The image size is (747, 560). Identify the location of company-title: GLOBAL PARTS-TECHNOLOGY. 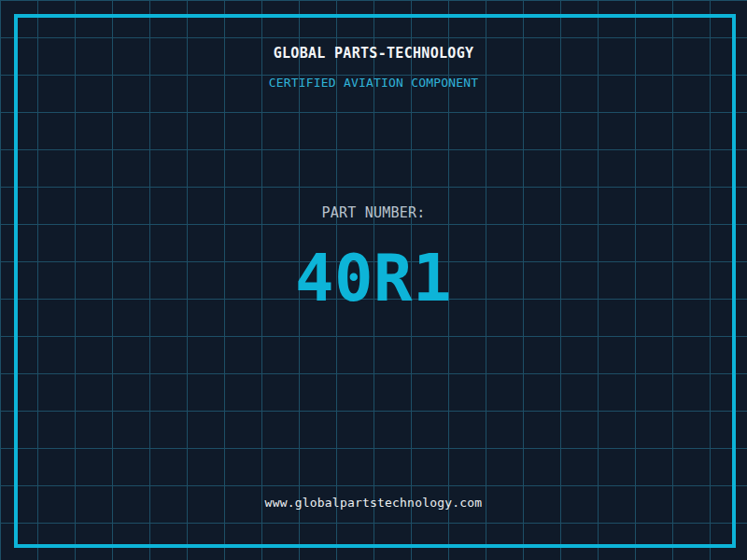
(374, 53).